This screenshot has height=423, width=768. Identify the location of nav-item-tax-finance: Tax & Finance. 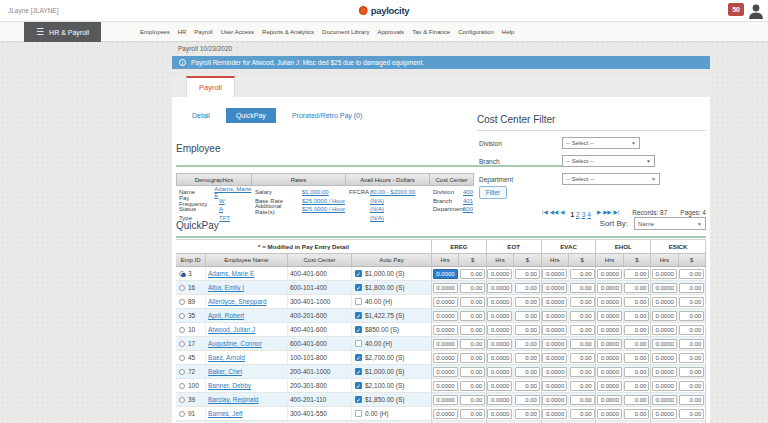
(431, 32).